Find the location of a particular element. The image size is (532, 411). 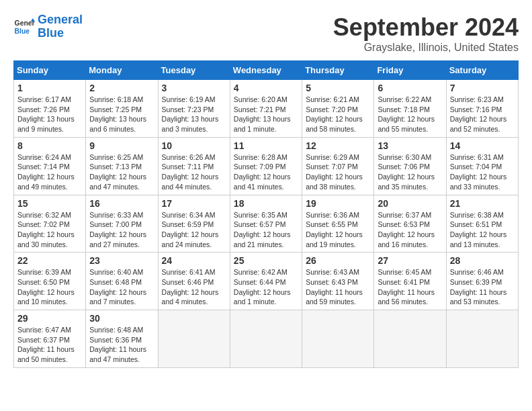

calendar-day-cell: 6Sunrise: 6:22 AM Sunset: 7:18 PM Daylig… is located at coordinates (410, 109).